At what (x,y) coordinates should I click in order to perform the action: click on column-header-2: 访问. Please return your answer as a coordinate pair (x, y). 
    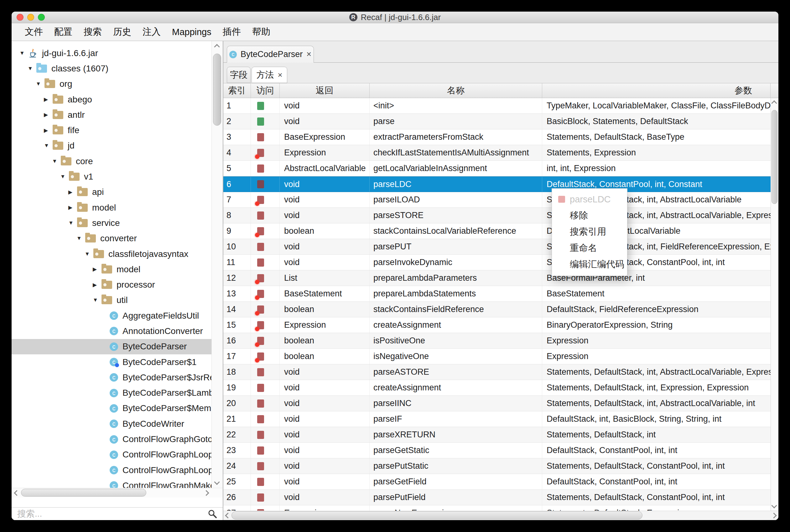
    Looking at the image, I should click on (265, 91).